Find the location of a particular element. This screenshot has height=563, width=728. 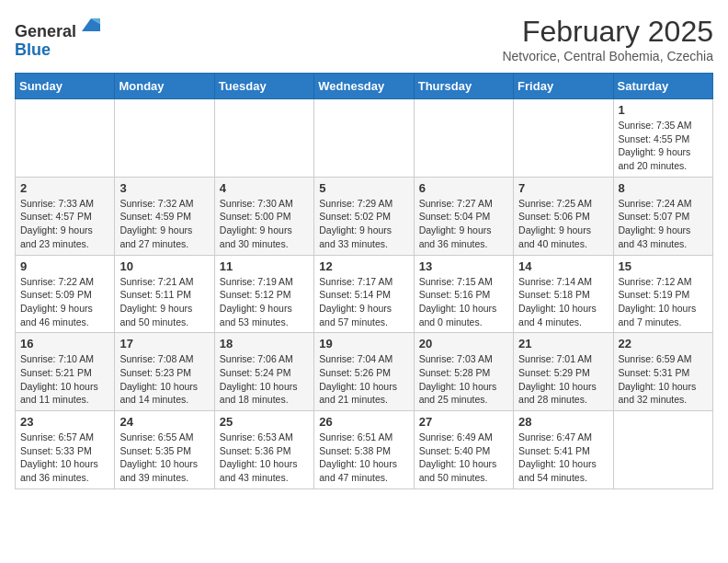

day-info: Sunrise: 6:57 AM Sunset: 5:33 PM Dayligh… is located at coordinates (64, 458).